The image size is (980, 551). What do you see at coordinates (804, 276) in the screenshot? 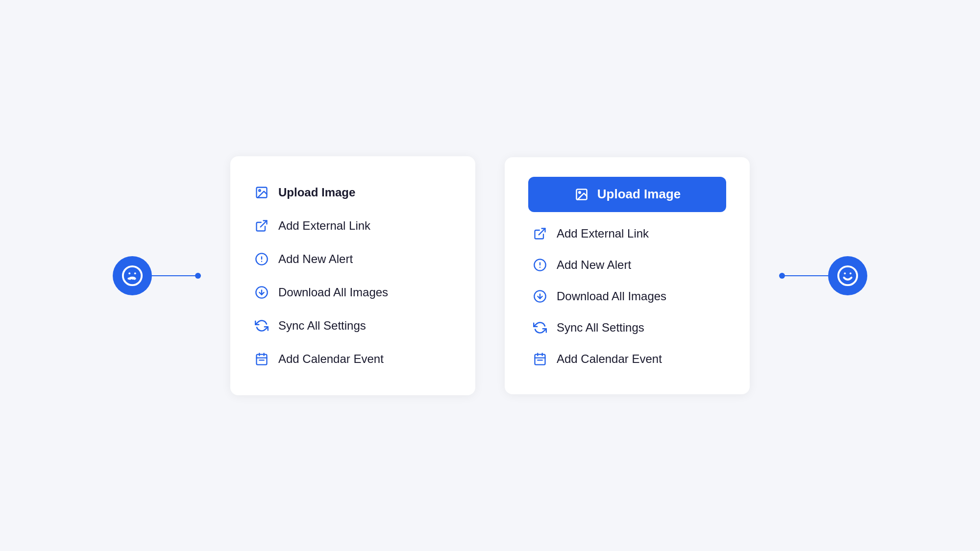
I see `right-line` at bounding box center [804, 276].